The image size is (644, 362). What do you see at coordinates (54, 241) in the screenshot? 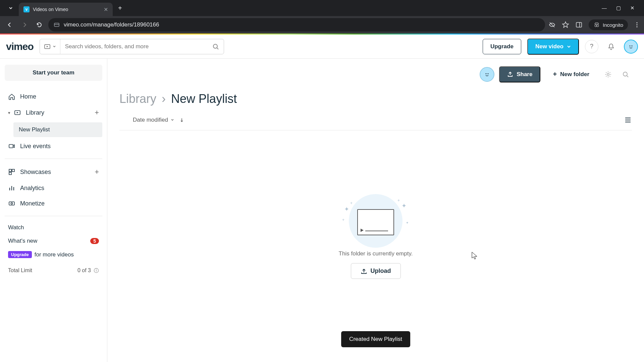
I see `sidebar-item-whats-new: What's new 5` at bounding box center [54, 241].